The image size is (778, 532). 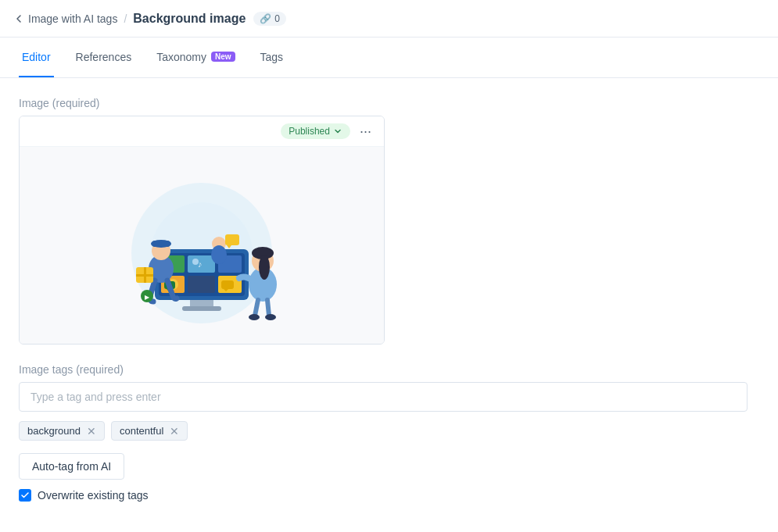 I want to click on tab-editor: Editor, so click(x=36, y=58).